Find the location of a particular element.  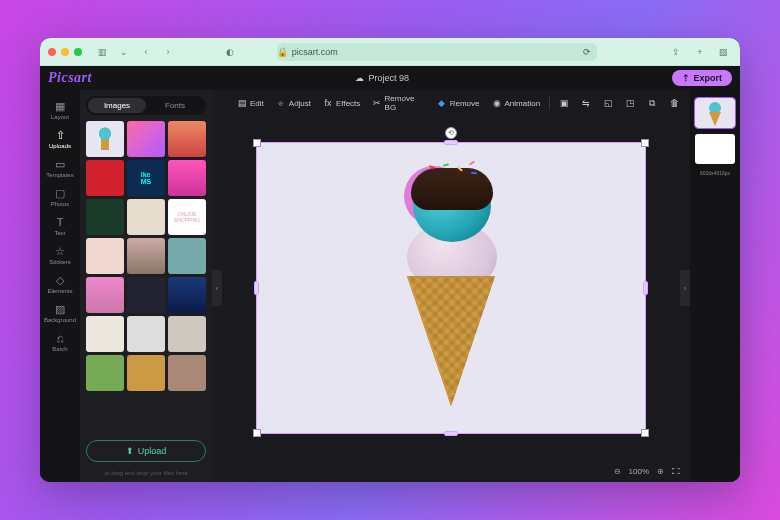

delete-button: 🗑 is located at coordinates (674, 103).